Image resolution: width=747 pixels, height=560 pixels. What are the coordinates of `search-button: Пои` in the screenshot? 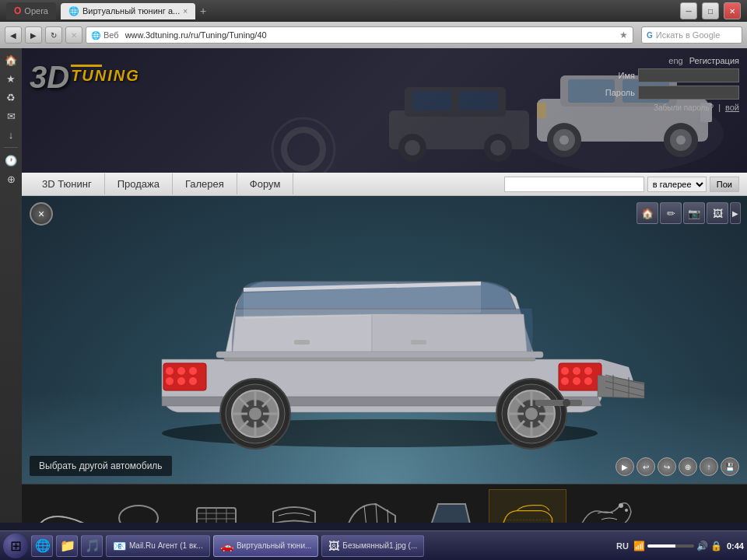 It's located at (724, 184).